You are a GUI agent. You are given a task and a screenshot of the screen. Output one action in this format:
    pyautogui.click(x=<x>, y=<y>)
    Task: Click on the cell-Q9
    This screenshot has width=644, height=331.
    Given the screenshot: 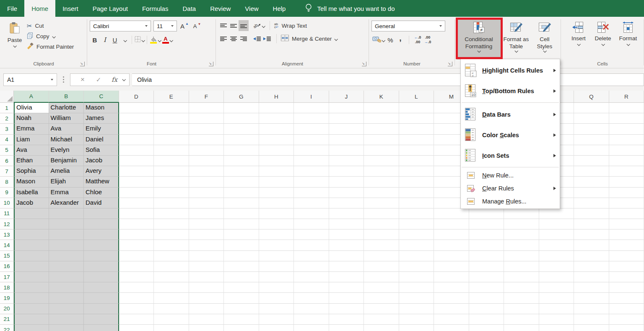 What is the action you would take?
    pyautogui.click(x=592, y=193)
    